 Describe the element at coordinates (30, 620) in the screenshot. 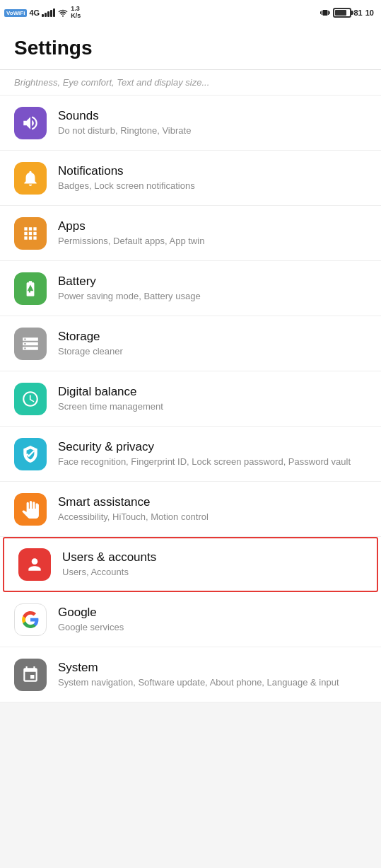

I see `google-icon` at that location.